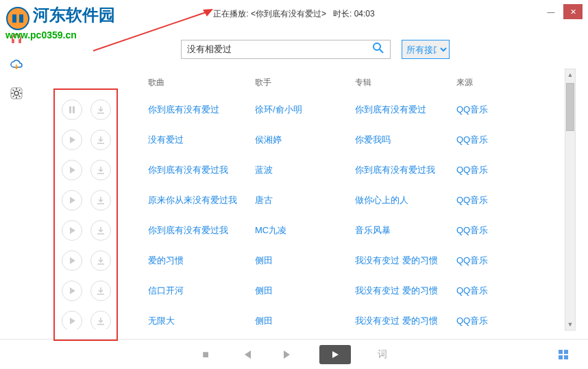  I want to click on lyric-button: 词, so click(382, 355).